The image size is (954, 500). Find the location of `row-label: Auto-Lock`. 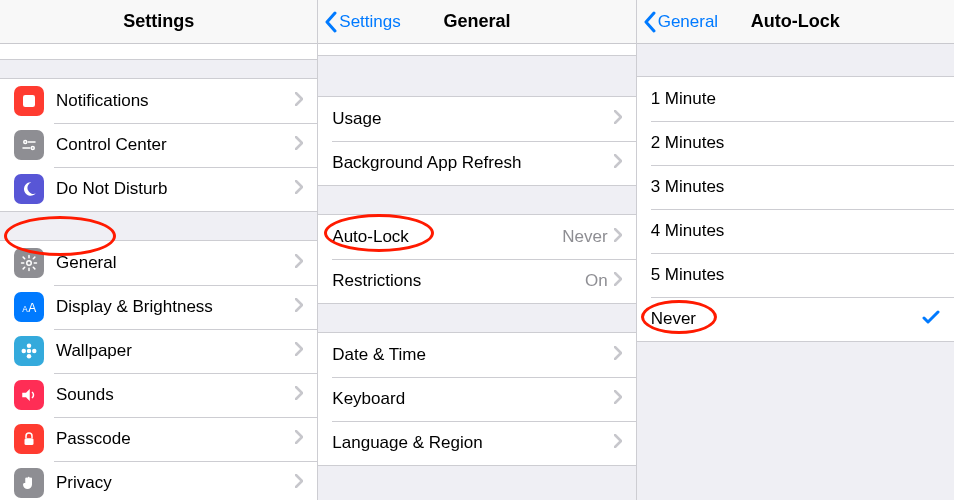

row-label: Auto-Lock is located at coordinates (447, 237).